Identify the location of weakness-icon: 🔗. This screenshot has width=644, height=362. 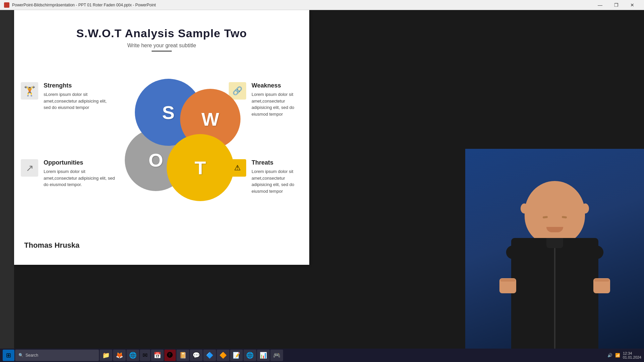
(237, 91).